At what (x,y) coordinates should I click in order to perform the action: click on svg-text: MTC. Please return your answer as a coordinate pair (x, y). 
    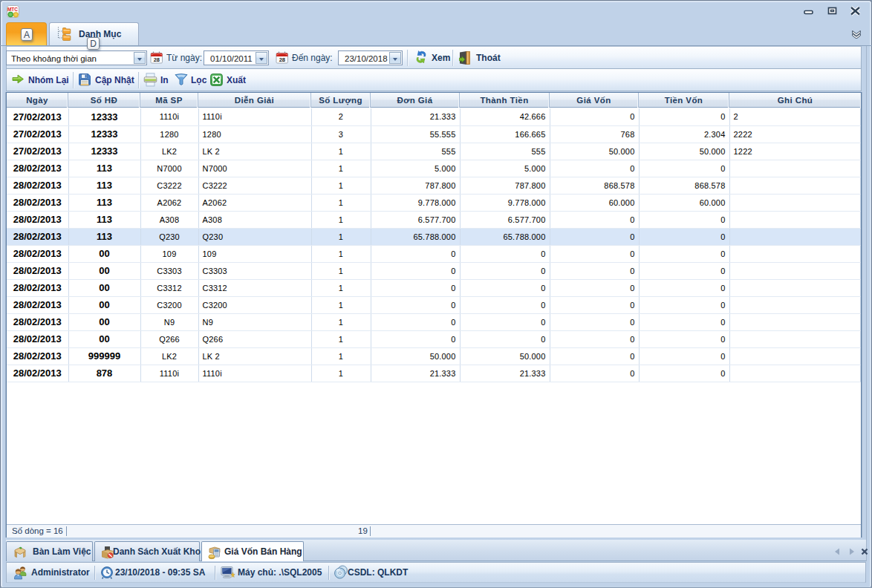
    Looking at the image, I should click on (13, 9).